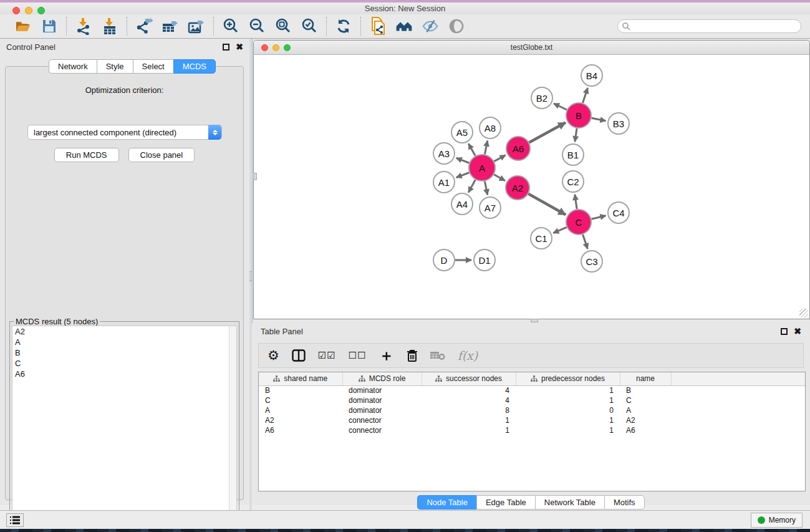 This screenshot has height=532, width=810. I want to click on graph-node-B4: B4, so click(592, 75).